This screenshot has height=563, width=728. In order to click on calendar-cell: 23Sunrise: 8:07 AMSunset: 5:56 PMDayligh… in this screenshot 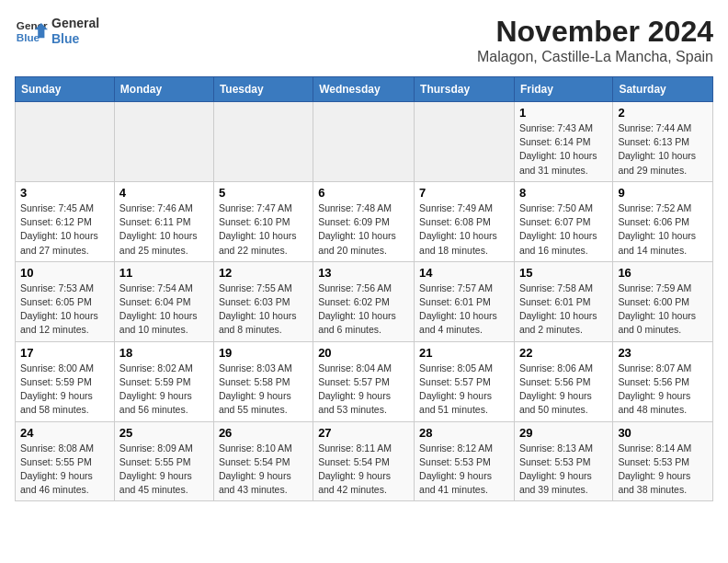, I will do `click(664, 381)`.